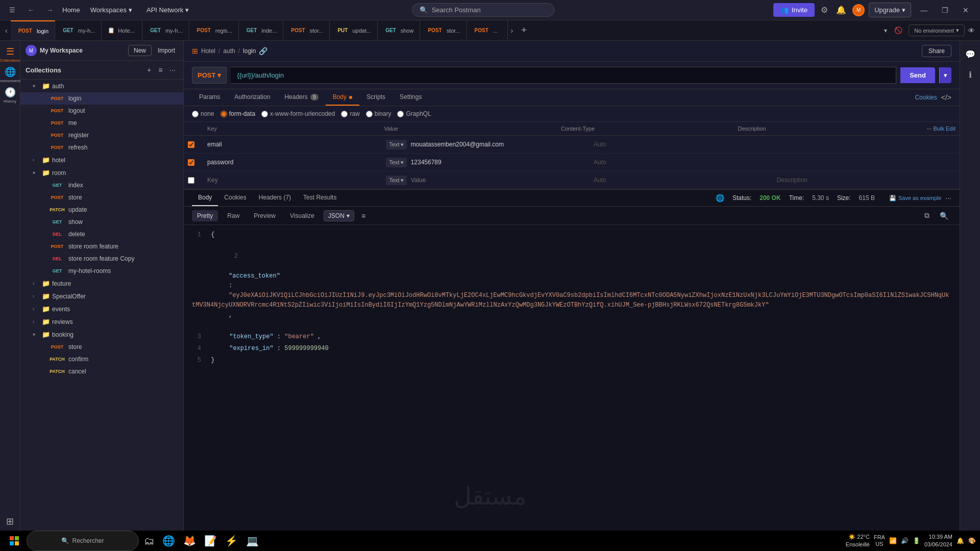 This screenshot has height=551, width=980. I want to click on taskbar-explorer: 🗂, so click(149, 541).